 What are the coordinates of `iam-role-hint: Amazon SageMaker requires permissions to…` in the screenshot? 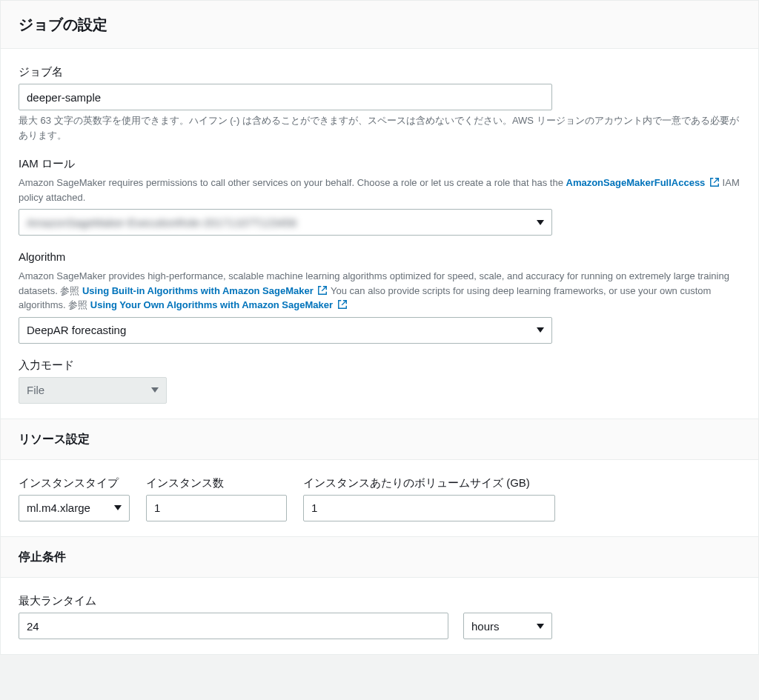 It's located at (380, 190).